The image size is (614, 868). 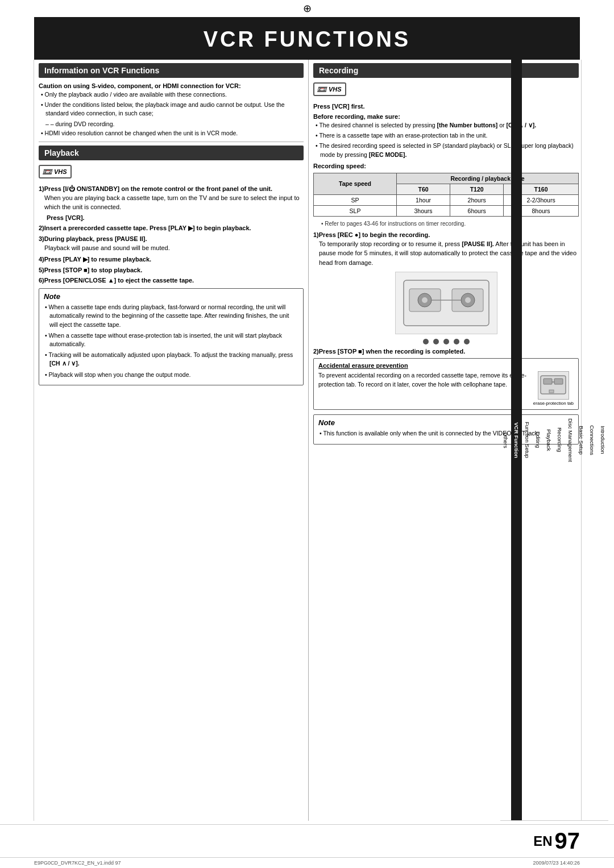 I want to click on vhs-logo-playback: 📼 VHS, so click(x=55, y=172).